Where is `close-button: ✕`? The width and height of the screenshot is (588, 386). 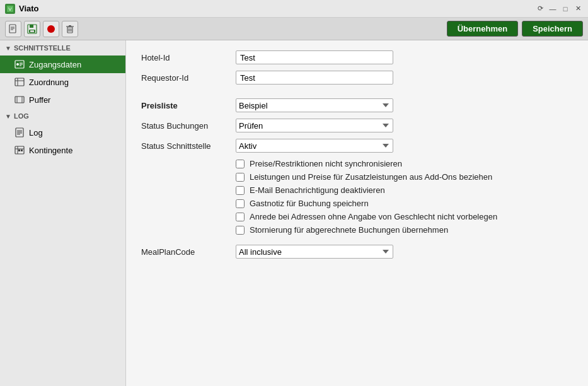
close-button: ✕ is located at coordinates (578, 9).